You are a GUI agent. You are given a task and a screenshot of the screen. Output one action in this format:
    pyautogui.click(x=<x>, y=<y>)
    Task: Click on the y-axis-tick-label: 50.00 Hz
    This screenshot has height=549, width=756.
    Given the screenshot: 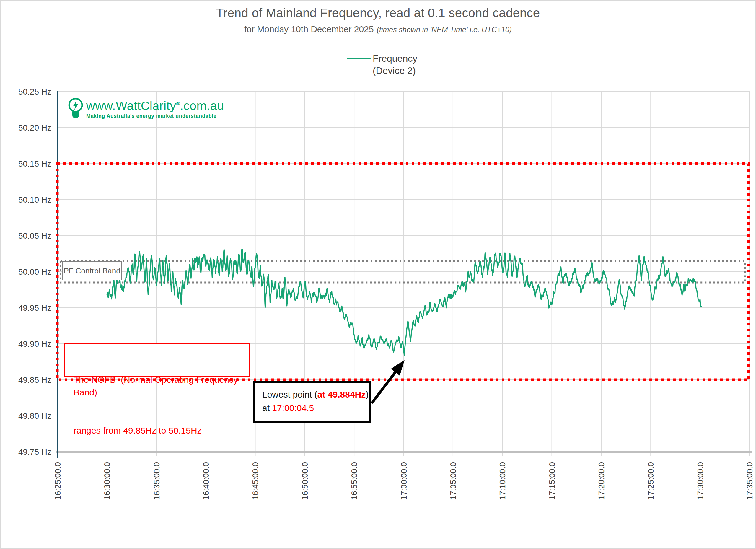 What is the action you would take?
    pyautogui.click(x=35, y=272)
    